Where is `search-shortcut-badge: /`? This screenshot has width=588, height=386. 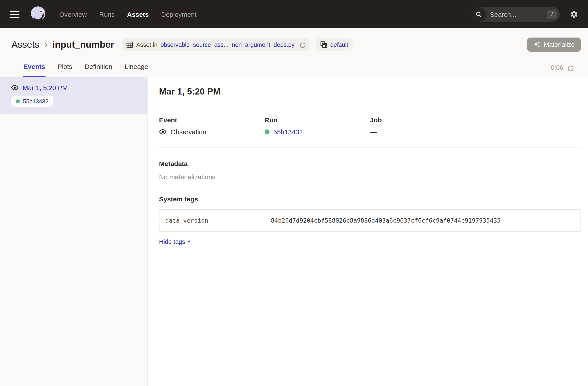 search-shortcut-badge: / is located at coordinates (552, 14).